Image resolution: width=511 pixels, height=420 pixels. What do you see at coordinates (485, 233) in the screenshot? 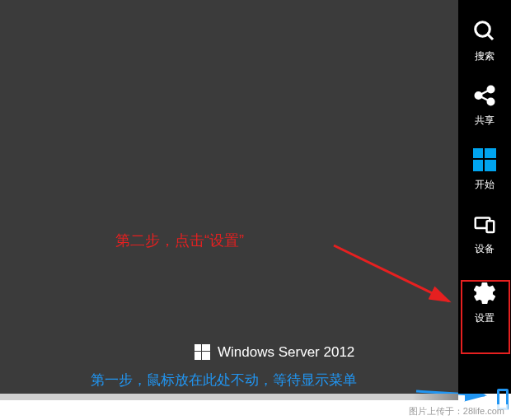
I see `charm-devices: 设备` at bounding box center [485, 233].